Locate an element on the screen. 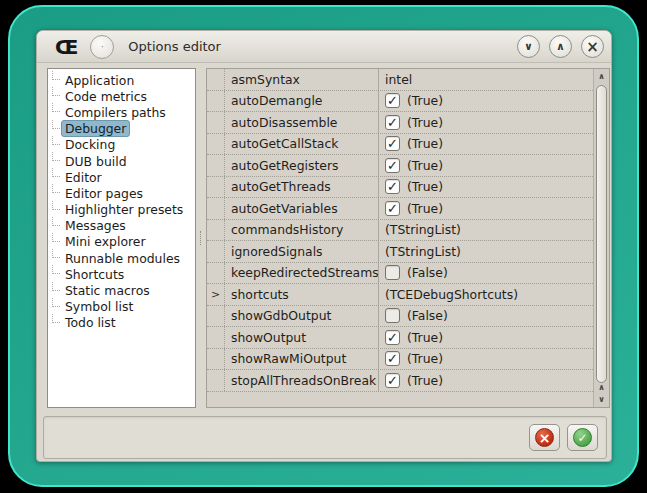 Image resolution: width=647 pixels, height=493 pixels. scroll-up-icon: ∧ is located at coordinates (602, 76).